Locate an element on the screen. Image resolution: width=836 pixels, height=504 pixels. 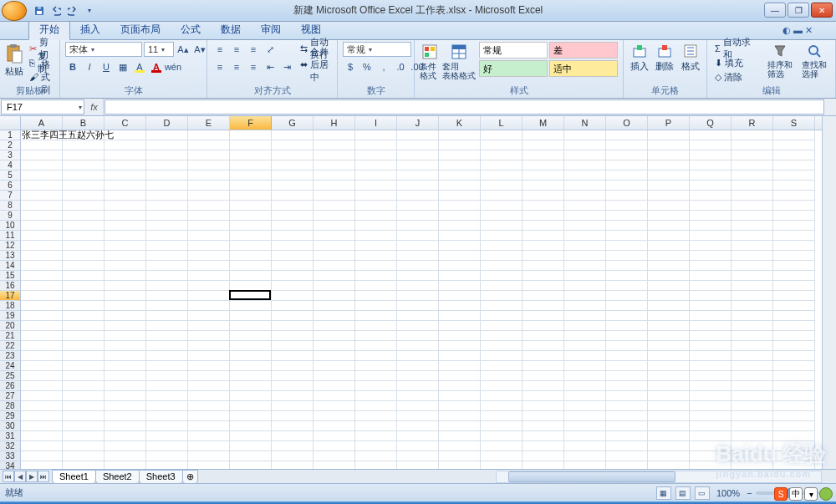
autosum-button: Σ 自动求和 is located at coordinates (737, 48).